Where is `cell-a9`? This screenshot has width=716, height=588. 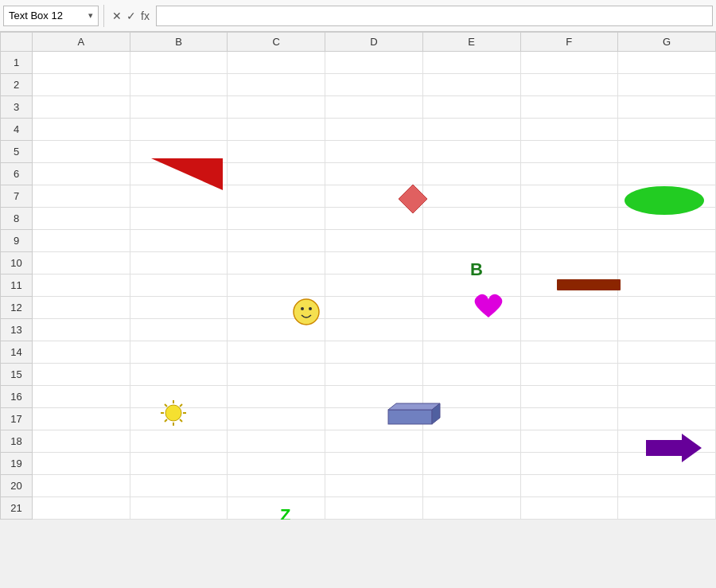
cell-a9 is located at coordinates (81, 241).